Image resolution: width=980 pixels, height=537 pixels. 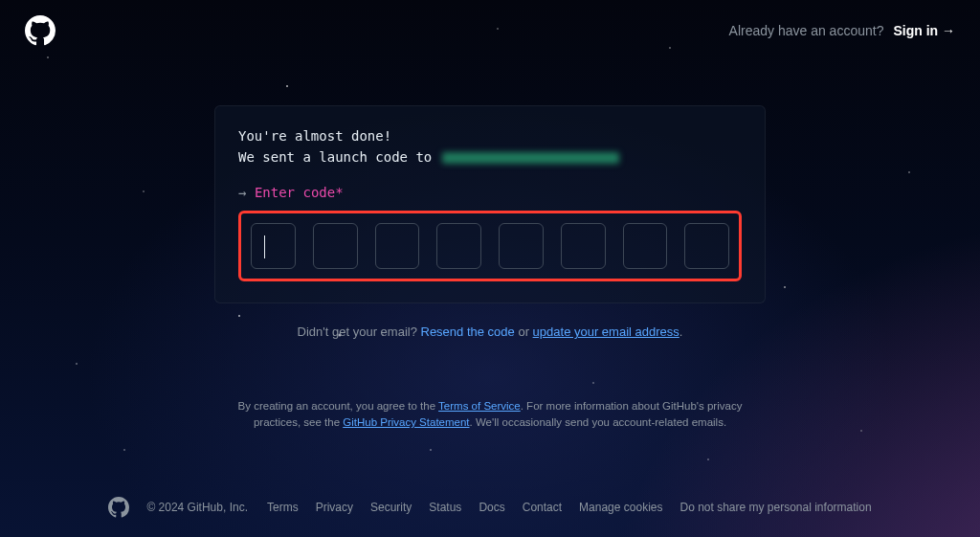 I want to click on footer: © 2024 GitHub, Inc. Terms Privacy Securi…, so click(x=490, y=507).